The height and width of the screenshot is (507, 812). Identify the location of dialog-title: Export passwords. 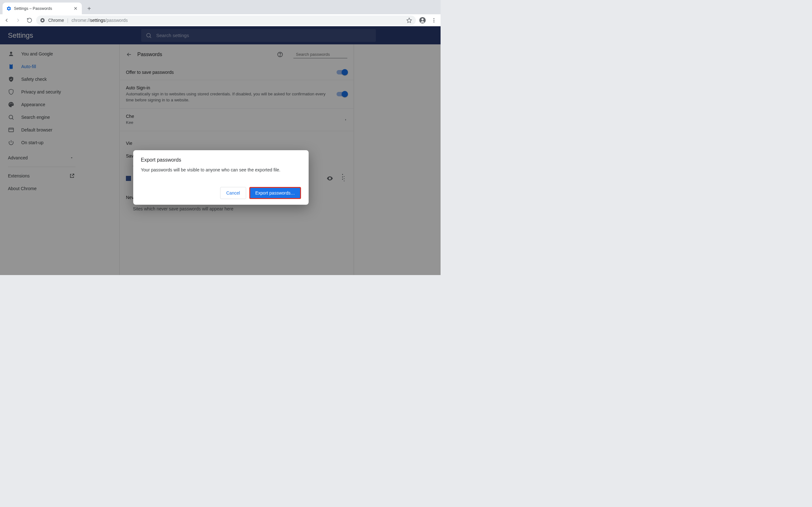
(221, 160).